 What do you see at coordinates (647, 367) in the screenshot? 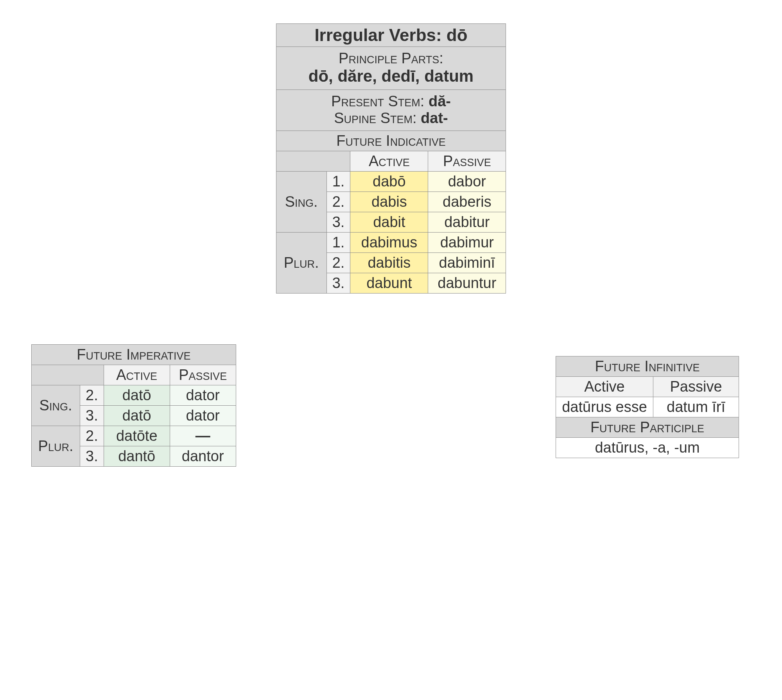
I see `inf-title: Future Infinitive` at bounding box center [647, 367].